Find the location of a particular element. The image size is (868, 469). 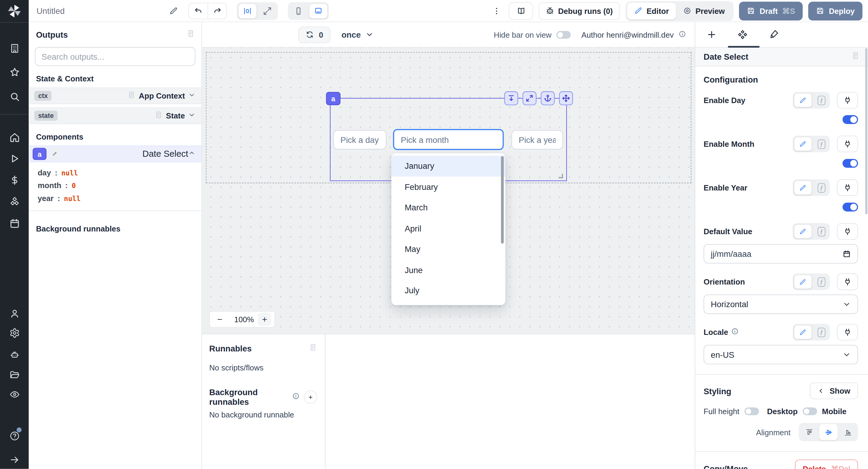

show-styling-button: Show is located at coordinates (834, 391).